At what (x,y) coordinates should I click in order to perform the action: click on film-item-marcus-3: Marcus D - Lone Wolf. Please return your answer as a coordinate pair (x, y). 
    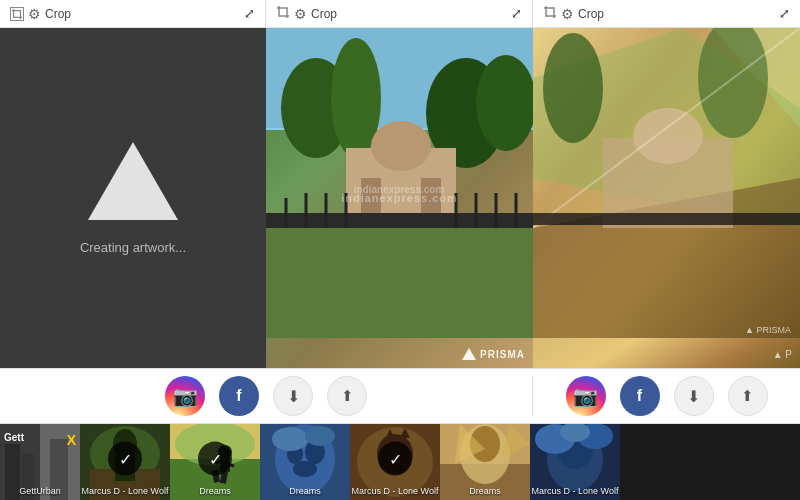
    Looking at the image, I should click on (575, 462).